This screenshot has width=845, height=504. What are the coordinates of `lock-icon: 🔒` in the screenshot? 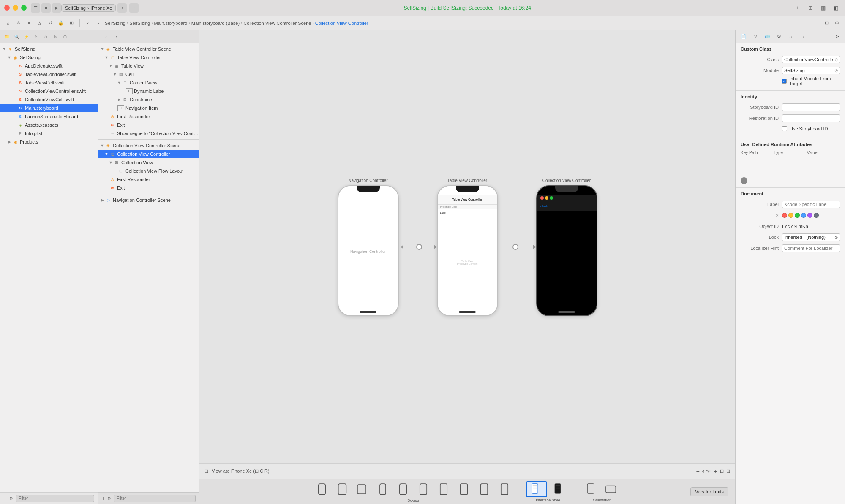 It's located at (61, 23).